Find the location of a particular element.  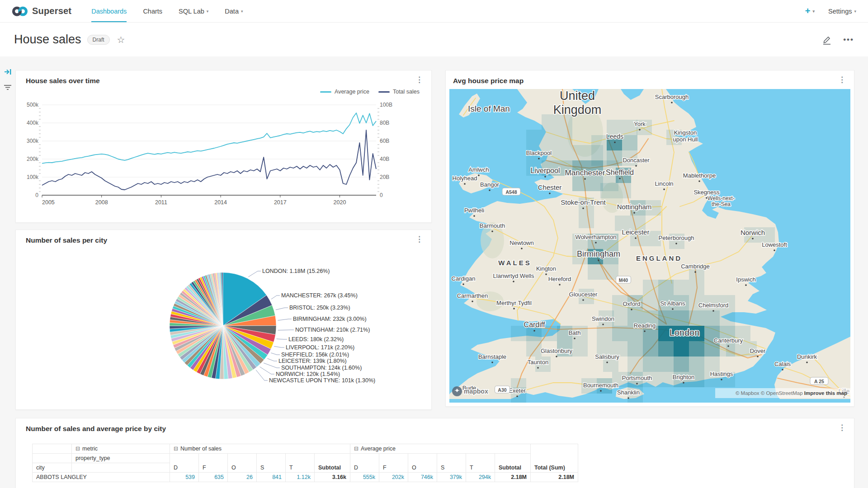

map-country-label: Kingdom is located at coordinates (578, 110).